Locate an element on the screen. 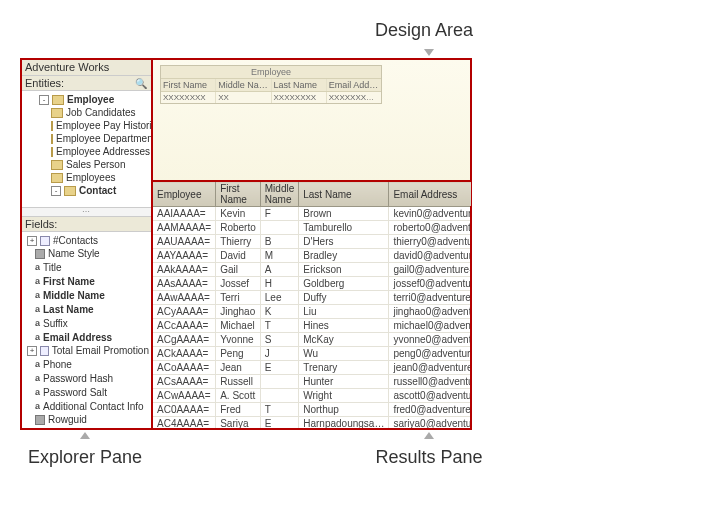 Image resolution: width=728 pixels, height=529 pixels. entities-header-text: Entities: is located at coordinates (44, 83).